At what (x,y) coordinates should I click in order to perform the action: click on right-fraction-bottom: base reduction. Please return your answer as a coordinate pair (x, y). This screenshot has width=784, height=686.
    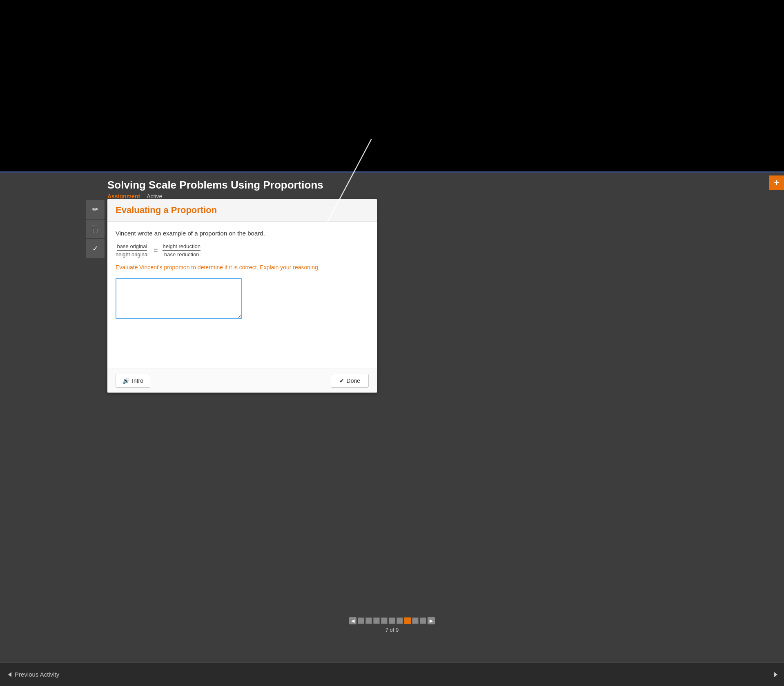
    Looking at the image, I should click on (181, 255).